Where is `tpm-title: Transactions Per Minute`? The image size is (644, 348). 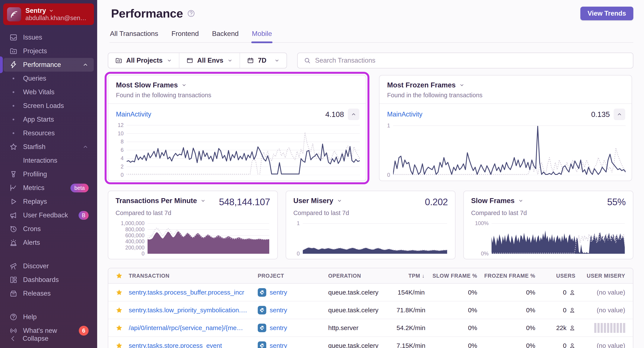
tpm-title: Transactions Per Minute is located at coordinates (160, 201).